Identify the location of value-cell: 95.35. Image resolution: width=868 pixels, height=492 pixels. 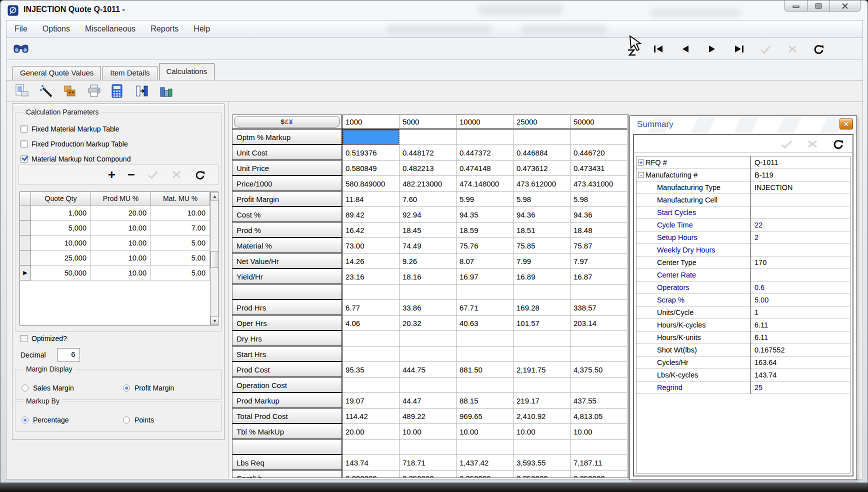
(371, 370).